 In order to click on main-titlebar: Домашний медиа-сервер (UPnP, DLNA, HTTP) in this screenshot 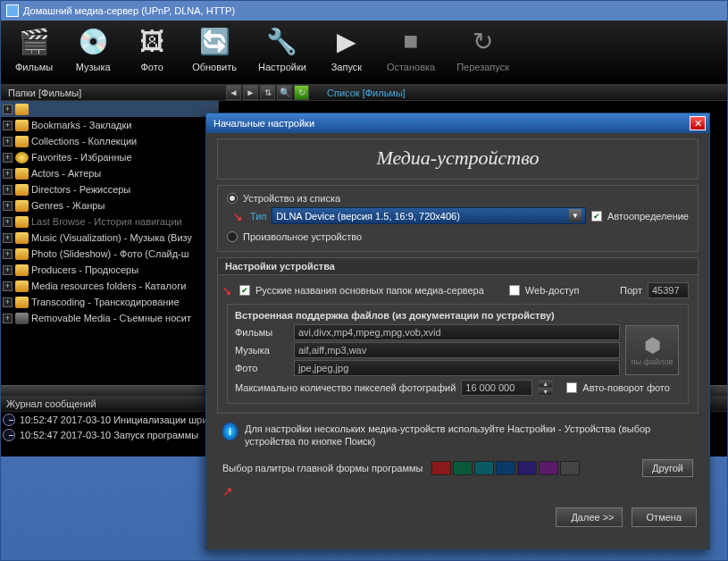, I will do `click(364, 11)`.